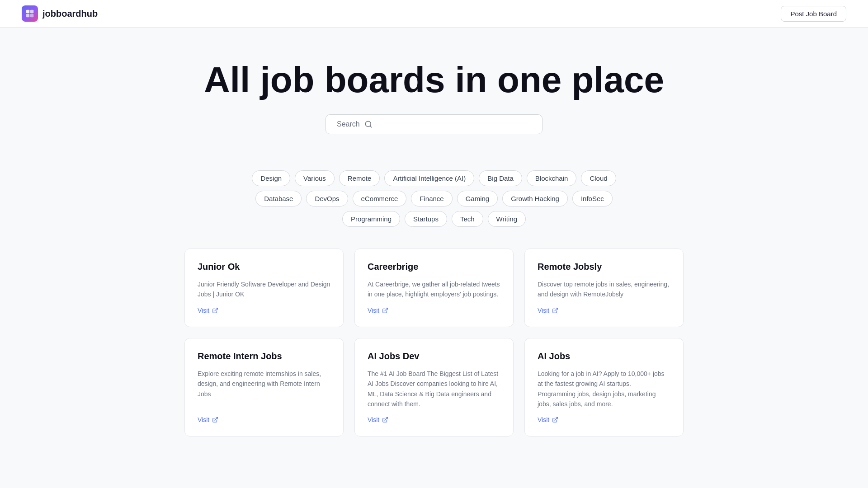  Describe the element at coordinates (604, 388) in the screenshot. I see `card-ai-jobs: AI Jobs Looking for a job in AI? Apply t…` at that location.